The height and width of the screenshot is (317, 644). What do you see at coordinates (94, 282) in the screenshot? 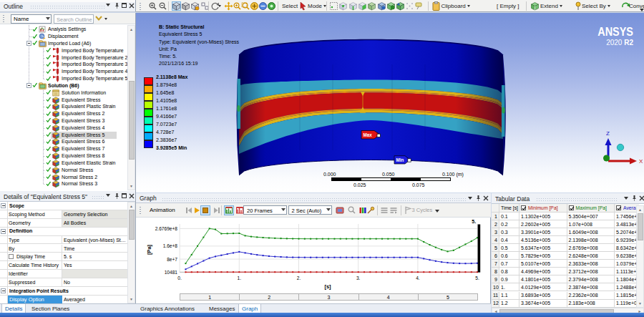
I see `details-row-value: No` at bounding box center [94, 282].